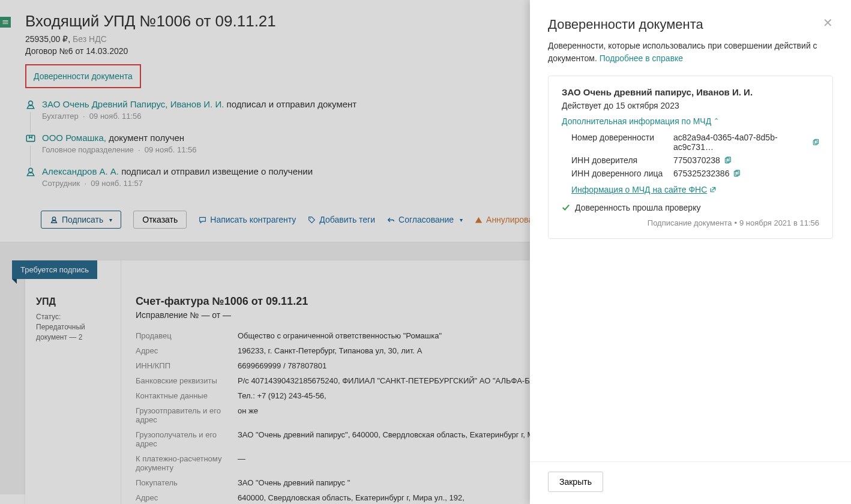  I want to click on attorney-field-label: ИНН доверителя, so click(622, 160).